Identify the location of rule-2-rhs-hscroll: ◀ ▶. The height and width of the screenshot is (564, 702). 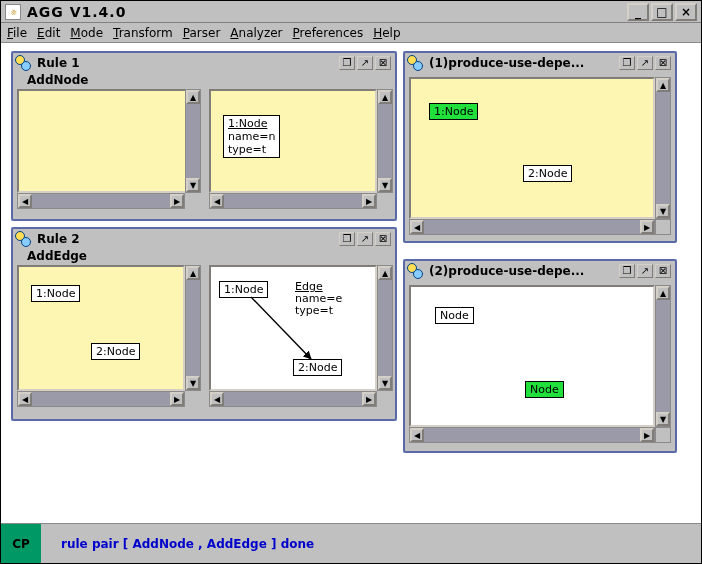
(293, 399).